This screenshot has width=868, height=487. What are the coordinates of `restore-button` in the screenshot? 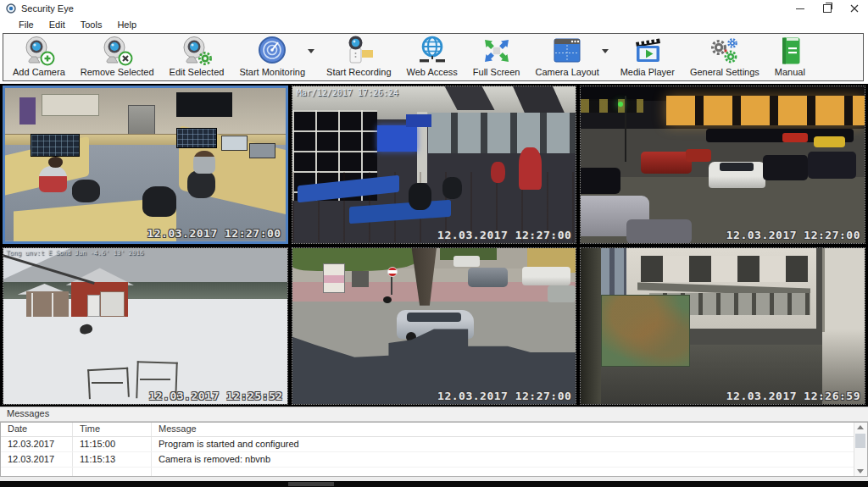 It's located at (827, 8).